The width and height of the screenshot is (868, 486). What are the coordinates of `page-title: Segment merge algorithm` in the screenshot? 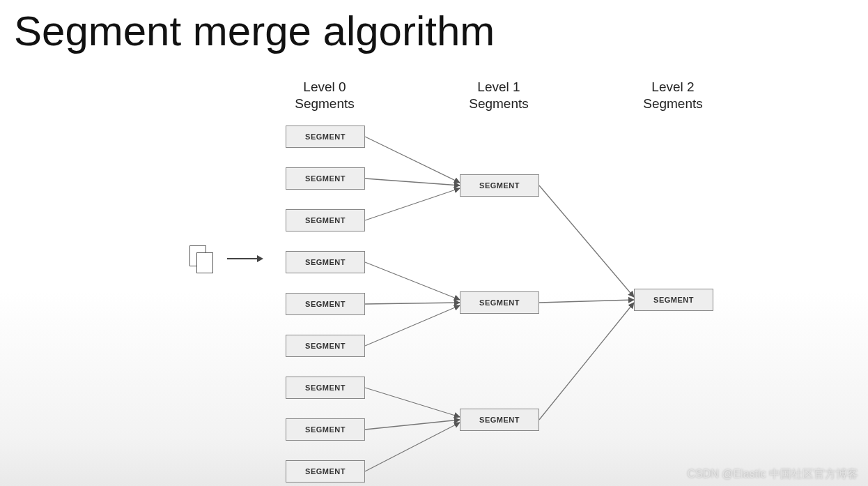 It's located at (254, 31).